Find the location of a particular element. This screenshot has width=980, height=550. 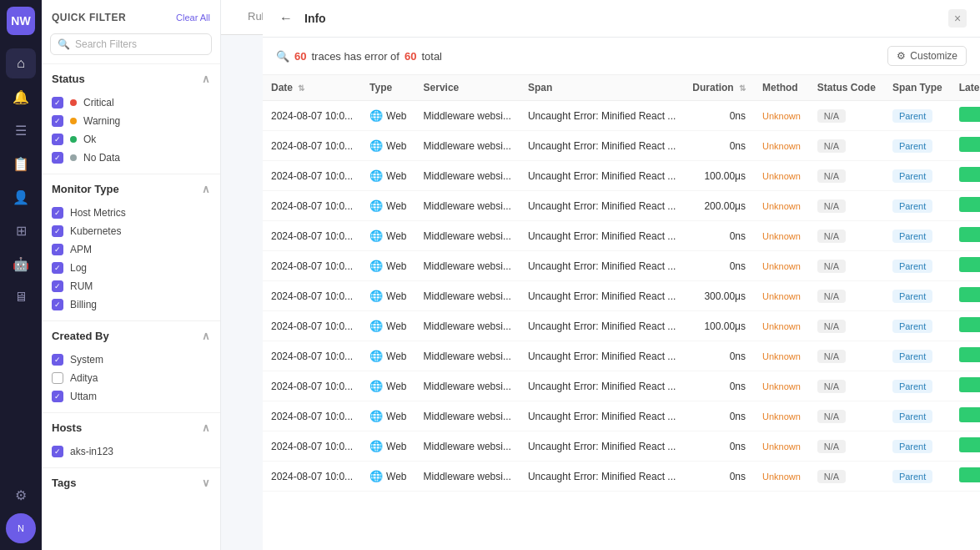

uttam-checkbox is located at coordinates (58, 396).